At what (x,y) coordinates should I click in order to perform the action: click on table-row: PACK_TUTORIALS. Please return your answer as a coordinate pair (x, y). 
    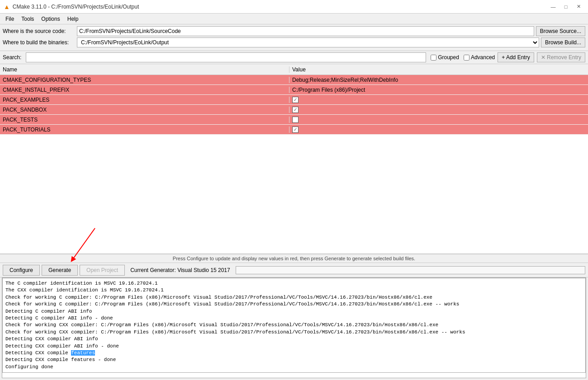
    Looking at the image, I should click on (294, 130).